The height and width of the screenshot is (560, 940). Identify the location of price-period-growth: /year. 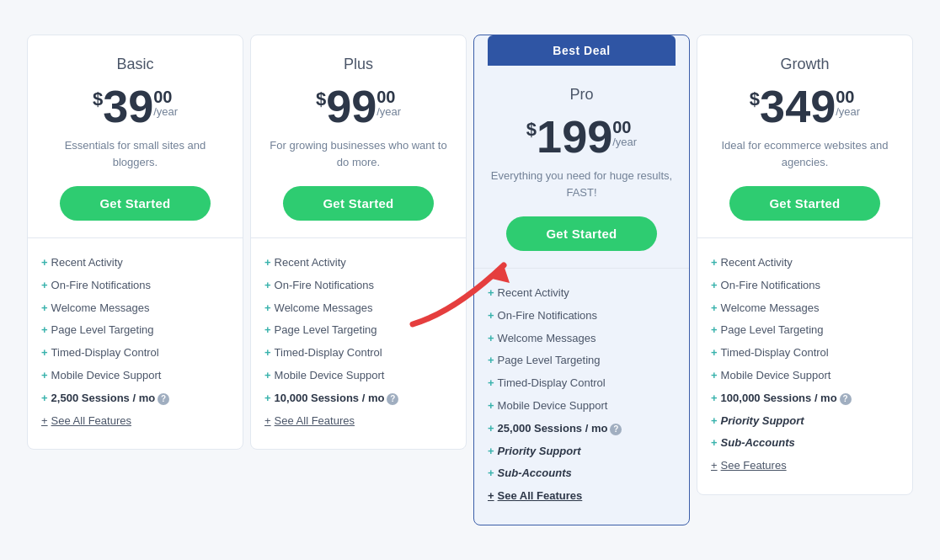
(847, 111).